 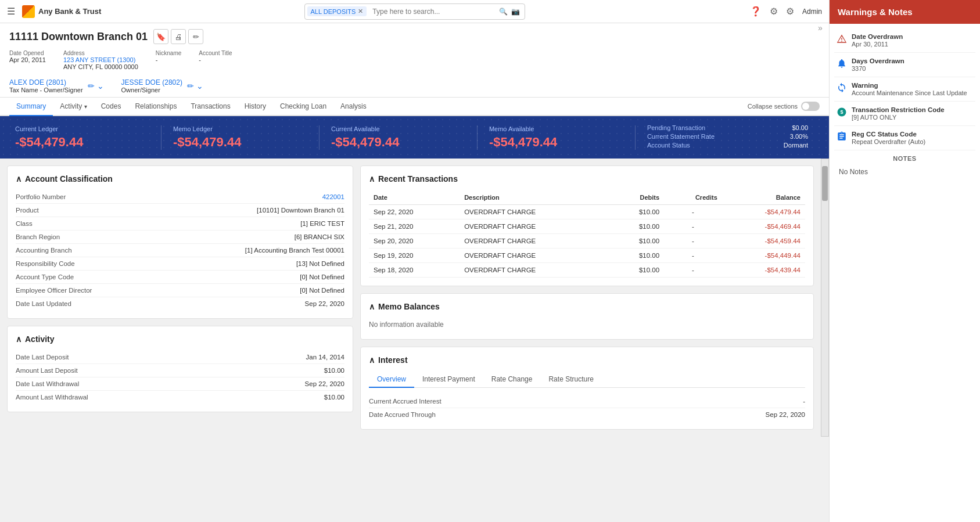 What do you see at coordinates (163, 86) in the screenshot?
I see `signer-2: JESSE DOE (2802) Owner/Signer ✏ ⌄` at bounding box center [163, 86].